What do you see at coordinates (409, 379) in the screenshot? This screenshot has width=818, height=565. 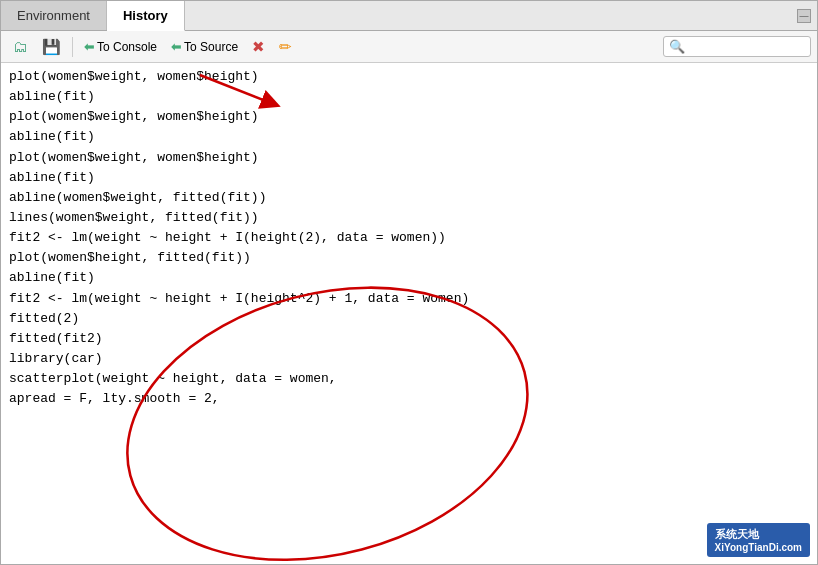 I see `code-line: scatterplot(weight ~ height, data = wome…` at bounding box center [409, 379].